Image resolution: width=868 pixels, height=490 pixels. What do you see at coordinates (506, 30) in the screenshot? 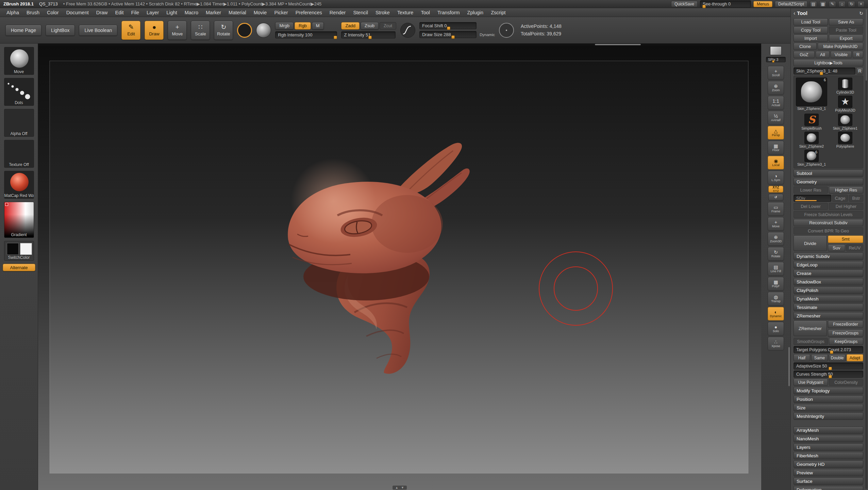
I see `draw-size-icon` at bounding box center [506, 30].